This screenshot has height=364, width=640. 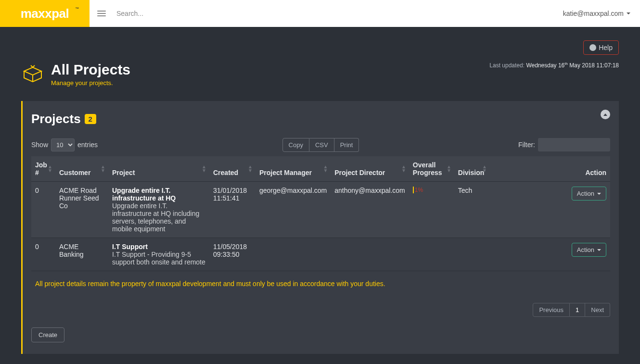 What do you see at coordinates (432, 169) in the screenshot?
I see `col-progress: Overall Progress▲▼` at bounding box center [432, 169].